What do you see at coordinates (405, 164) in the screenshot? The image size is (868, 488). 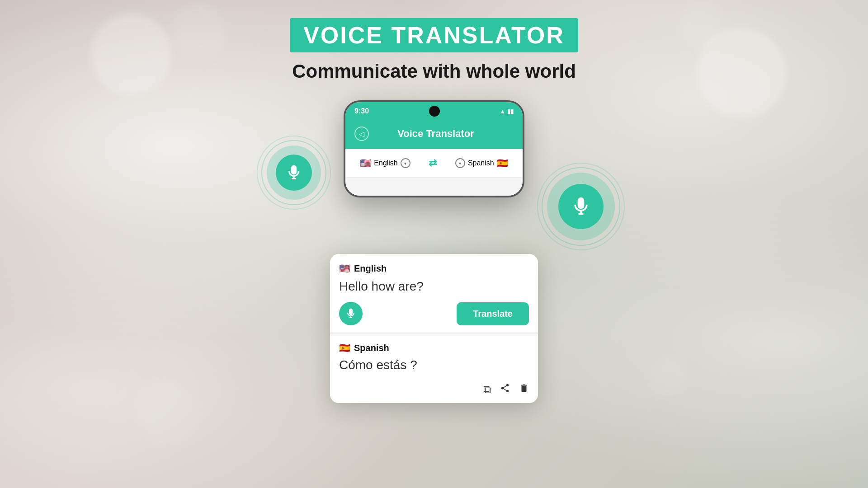 I see `chevron-from-icon: ▾` at bounding box center [405, 164].